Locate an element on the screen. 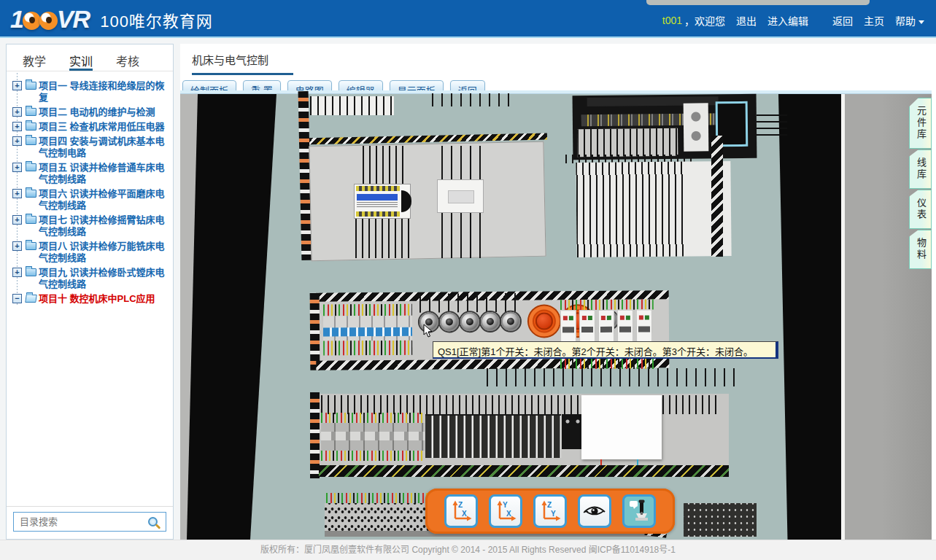 This screenshot has height=560, width=936. tab-training: 实训 is located at coordinates (81, 61).